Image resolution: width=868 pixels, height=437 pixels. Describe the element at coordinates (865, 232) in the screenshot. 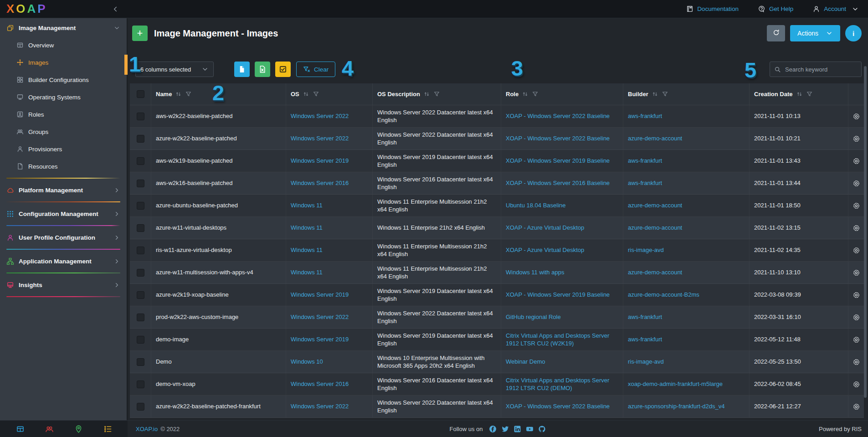

I see `table-scrollbar` at that location.